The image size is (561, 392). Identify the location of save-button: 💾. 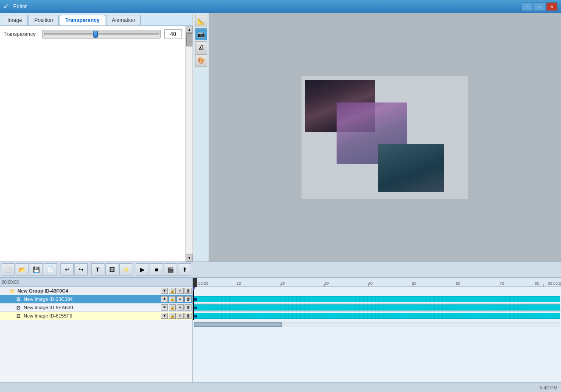
(36, 269).